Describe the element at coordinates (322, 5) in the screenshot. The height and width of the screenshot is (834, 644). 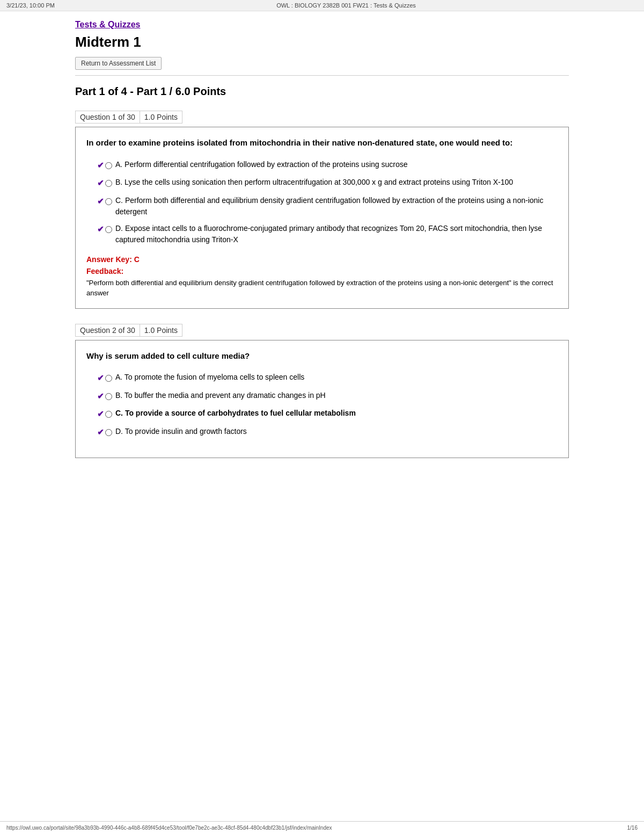
I see `browser-bar: 3/21/23, 10:00 PM OWL : BIOLOGY 2382B 00…` at that location.